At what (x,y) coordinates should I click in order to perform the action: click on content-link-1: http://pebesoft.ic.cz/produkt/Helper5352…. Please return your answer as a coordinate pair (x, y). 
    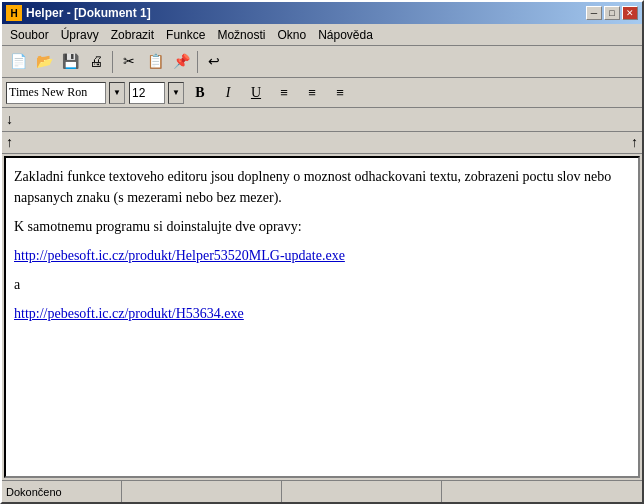
    Looking at the image, I should click on (322, 256).